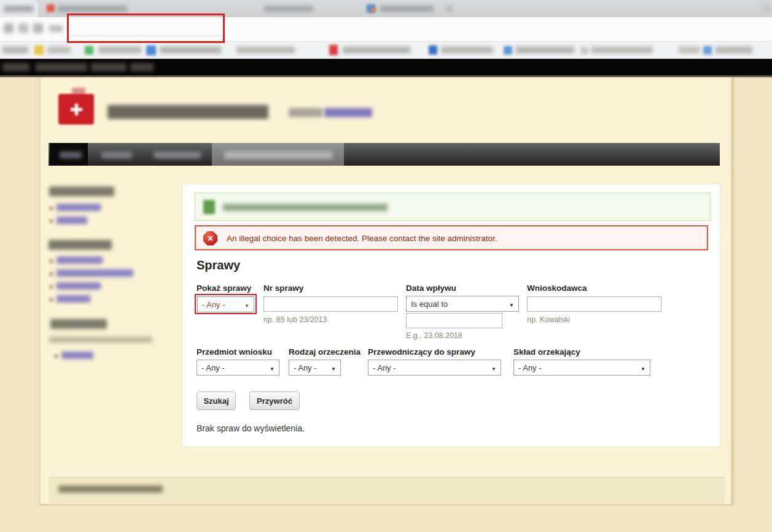  Describe the element at coordinates (219, 265) in the screenshot. I see `page-title: Sprawy` at that location.